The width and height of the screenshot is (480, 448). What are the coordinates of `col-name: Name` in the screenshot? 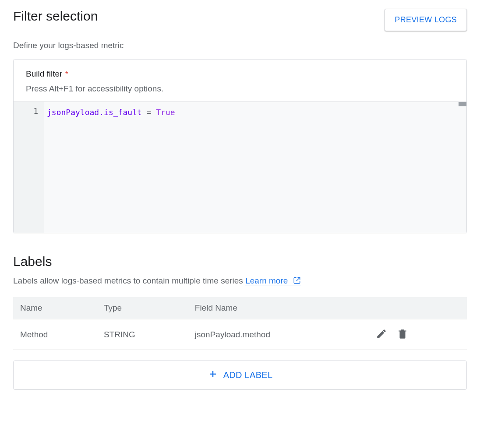 It's located at (55, 308).